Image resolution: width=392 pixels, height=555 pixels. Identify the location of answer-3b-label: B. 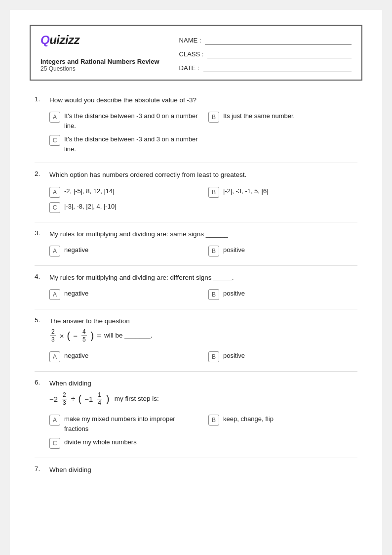
(214, 251).